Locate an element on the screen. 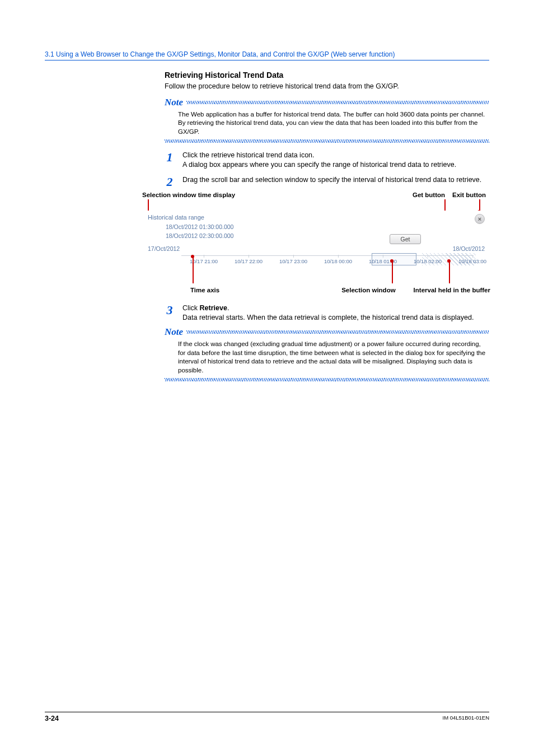 Image resolution: width=534 pixels, height=756 pixels. step-3: 3 Click Retrieve. Data retrieval starts.… is located at coordinates (327, 313).